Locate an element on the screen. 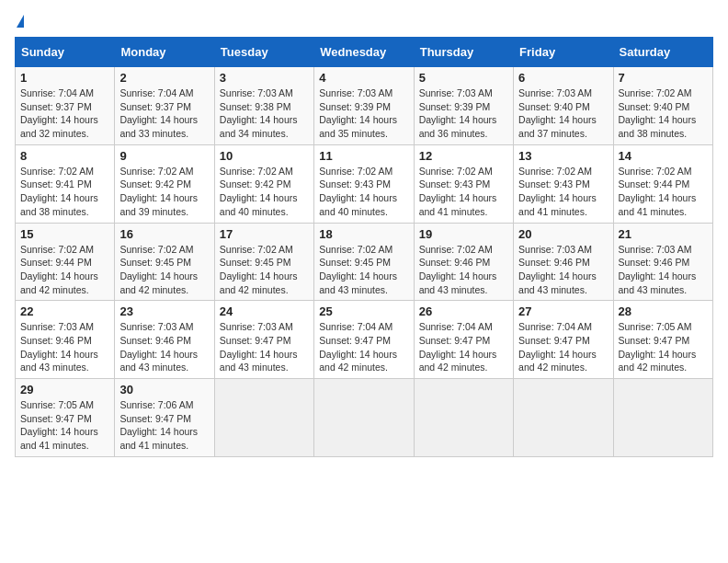  day-number: 16 is located at coordinates (164, 234).